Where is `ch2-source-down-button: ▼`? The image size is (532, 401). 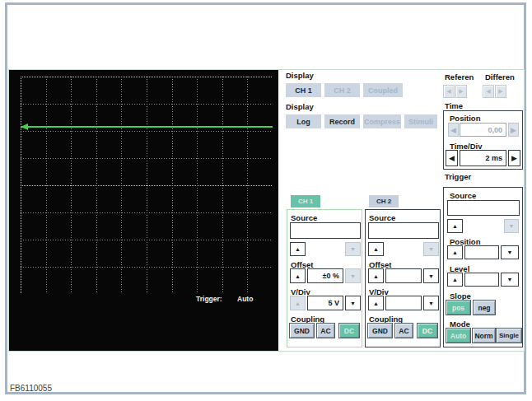 ch2-source-down-button: ▼ is located at coordinates (432, 249).